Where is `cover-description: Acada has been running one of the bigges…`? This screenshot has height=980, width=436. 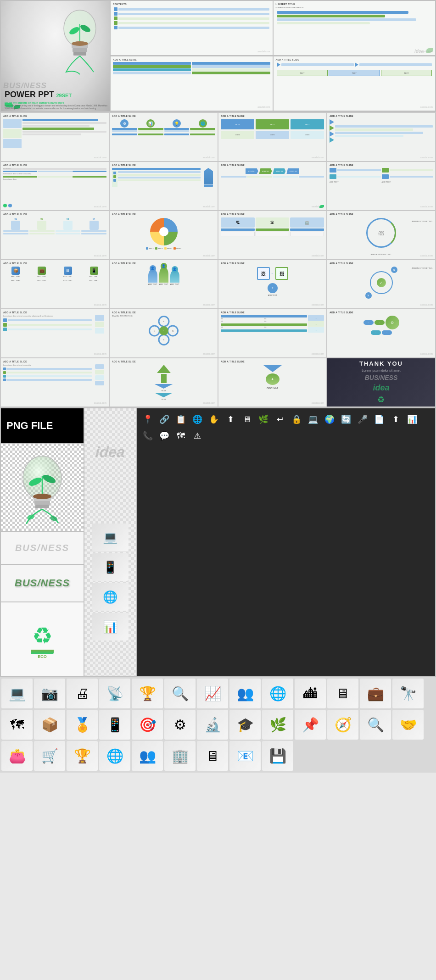
cover-description: Acada has been running one of the bigges… is located at coordinates (56, 107).